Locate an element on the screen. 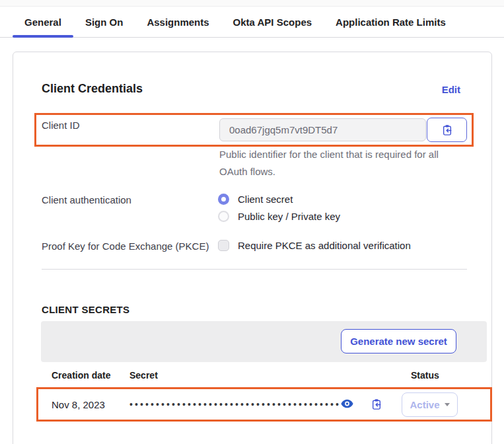 Image resolution: width=504 pixels, height=444 pixels. secret-creation-date: Nov 8, 2023 is located at coordinates (78, 404).